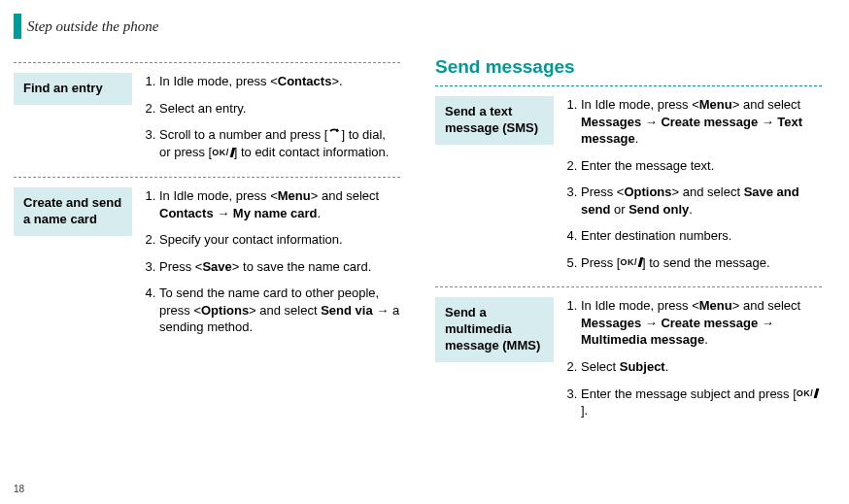 The height and width of the screenshot is (504, 849). I want to click on list-item: Scroll to a number and press [] to dial,…, so click(280, 144).